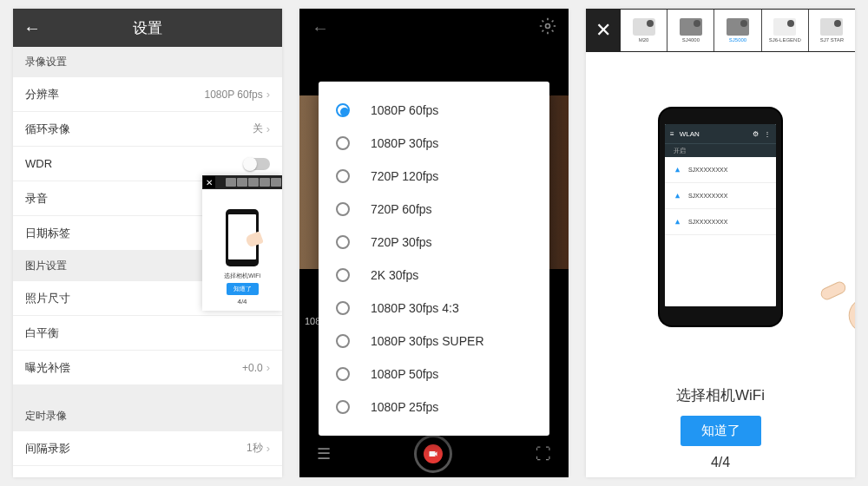  Describe the element at coordinates (720, 463) in the screenshot. I see `page-indicator: 4/4` at that location.